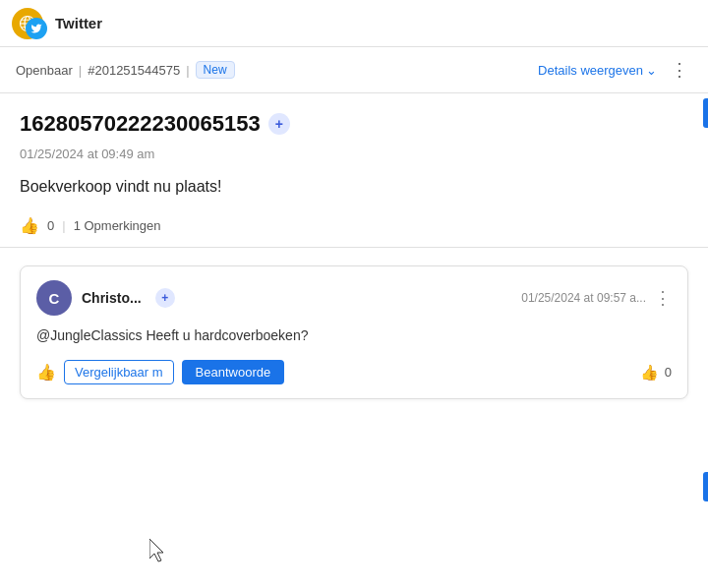  Describe the element at coordinates (279, 124) in the screenshot. I see `tweet-plus-button: +` at that location.